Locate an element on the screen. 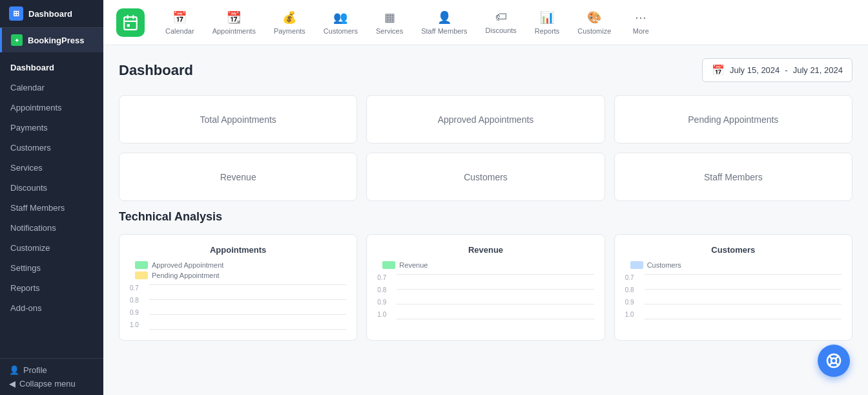  topnav-customize: 🎨 Customize is located at coordinates (594, 23).